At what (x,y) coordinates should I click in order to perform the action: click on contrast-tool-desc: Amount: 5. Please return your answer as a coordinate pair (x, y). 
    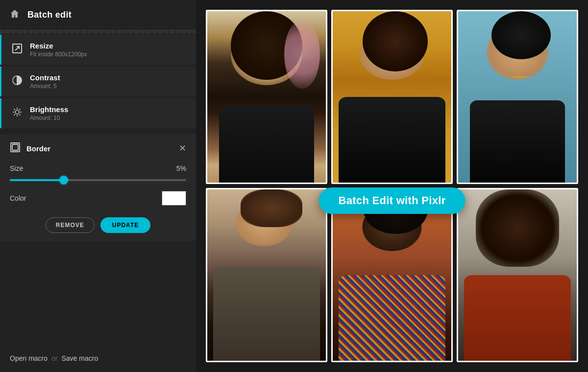
    Looking at the image, I should click on (45, 86).